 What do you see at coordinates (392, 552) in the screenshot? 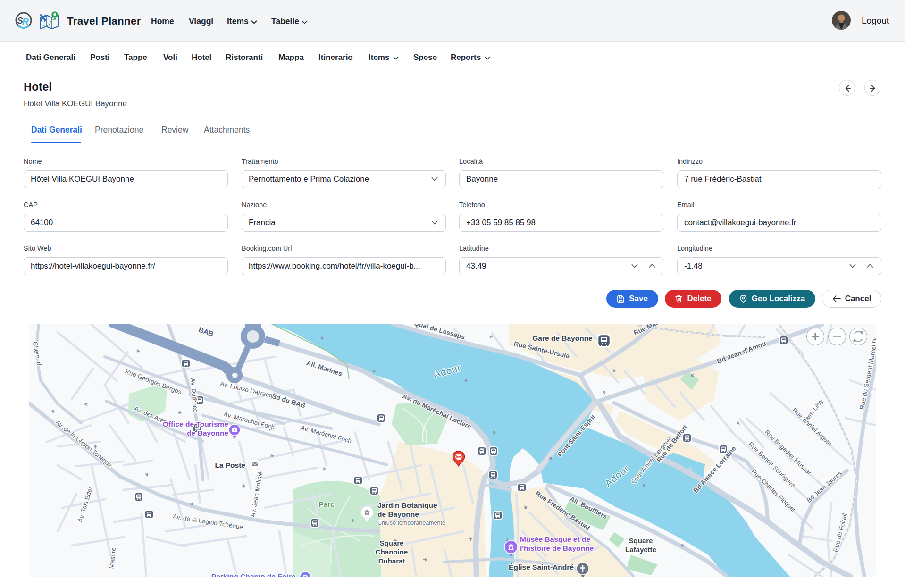
I see `svg-text: Chanoine` at bounding box center [392, 552].